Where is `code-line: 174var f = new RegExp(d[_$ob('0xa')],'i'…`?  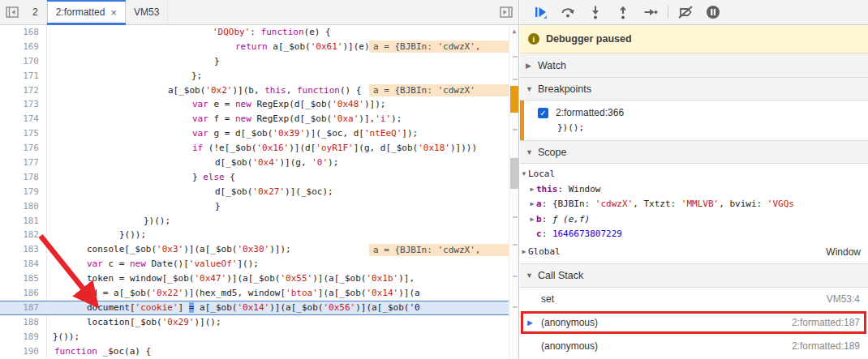 code-line: 174var f = new RegExp(d[_$ob('0xa')],'i'… is located at coordinates (255, 119).